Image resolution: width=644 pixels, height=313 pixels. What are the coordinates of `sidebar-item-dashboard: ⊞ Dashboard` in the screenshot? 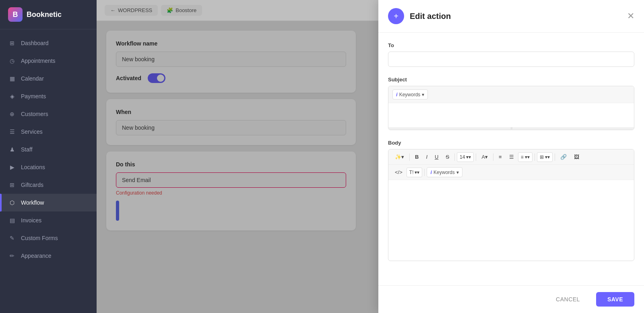 It's located at (48, 43).